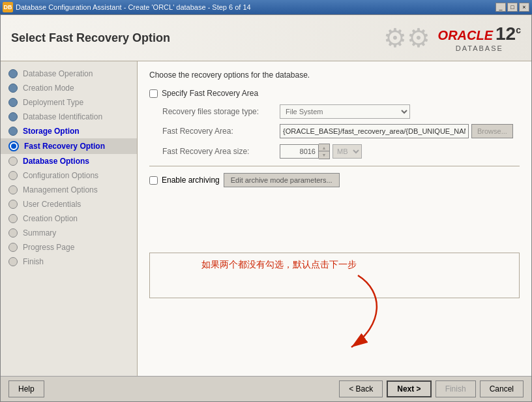  Describe the element at coordinates (502, 389) in the screenshot. I see `cancel-button: Cancel` at that location.